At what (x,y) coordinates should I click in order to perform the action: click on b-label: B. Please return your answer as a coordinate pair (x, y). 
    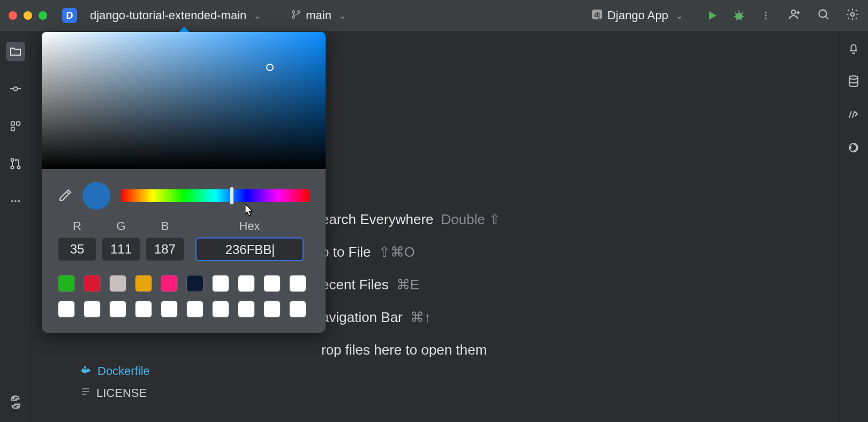
    Looking at the image, I should click on (165, 226).